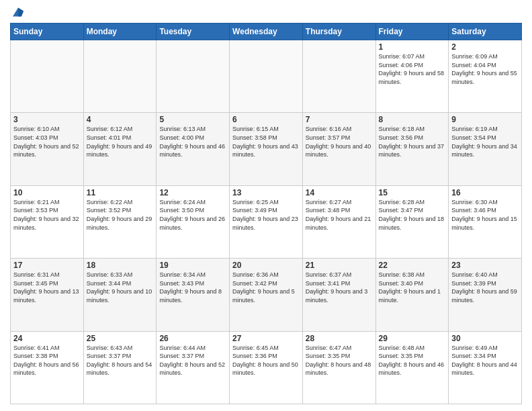  What do you see at coordinates (47, 295) in the screenshot?
I see `calendar-cell: 17Sunrise: 6:31 AM Sunset: 3:45 PM Dayli…` at bounding box center [47, 295].